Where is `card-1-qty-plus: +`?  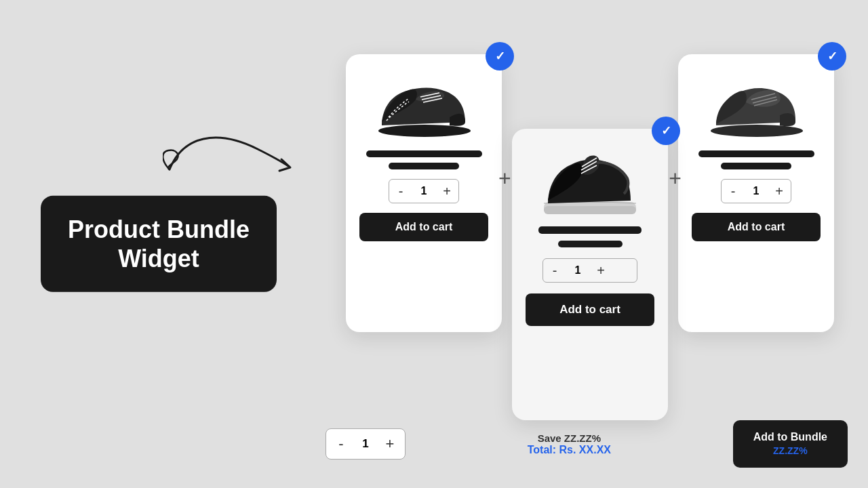 card-1-qty-plus: + is located at coordinates (447, 191).